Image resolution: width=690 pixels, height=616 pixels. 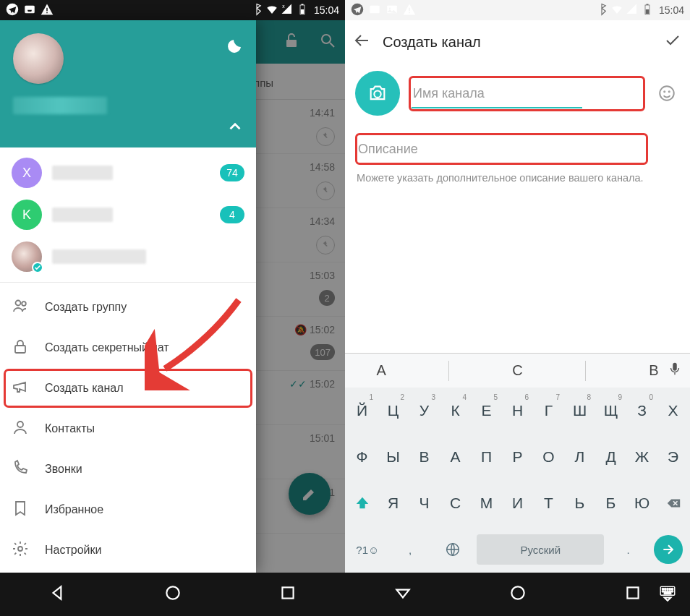 What do you see at coordinates (424, 411) in the screenshot?
I see `key-У: У3` at bounding box center [424, 411].